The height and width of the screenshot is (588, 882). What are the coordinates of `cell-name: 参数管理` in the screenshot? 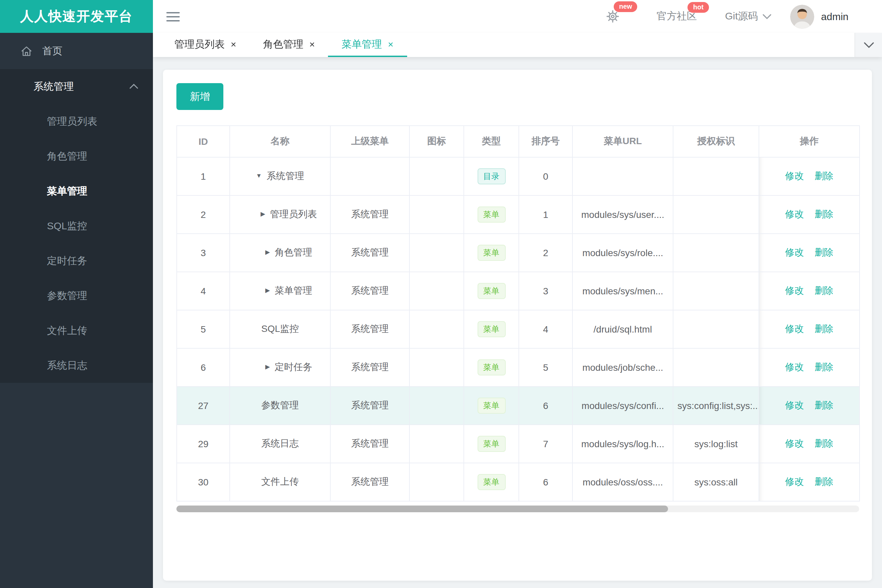 It's located at (280, 406).